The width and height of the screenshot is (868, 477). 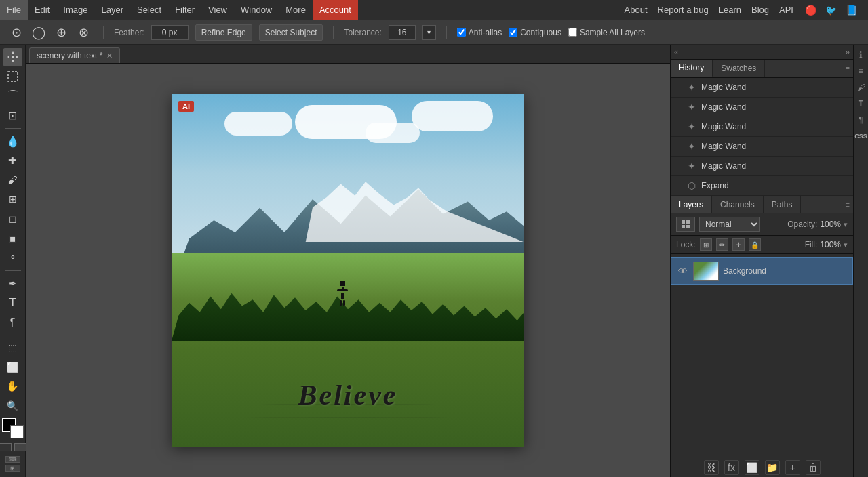 I want to click on add-mask-icon: ⬜, so click(x=752, y=468).